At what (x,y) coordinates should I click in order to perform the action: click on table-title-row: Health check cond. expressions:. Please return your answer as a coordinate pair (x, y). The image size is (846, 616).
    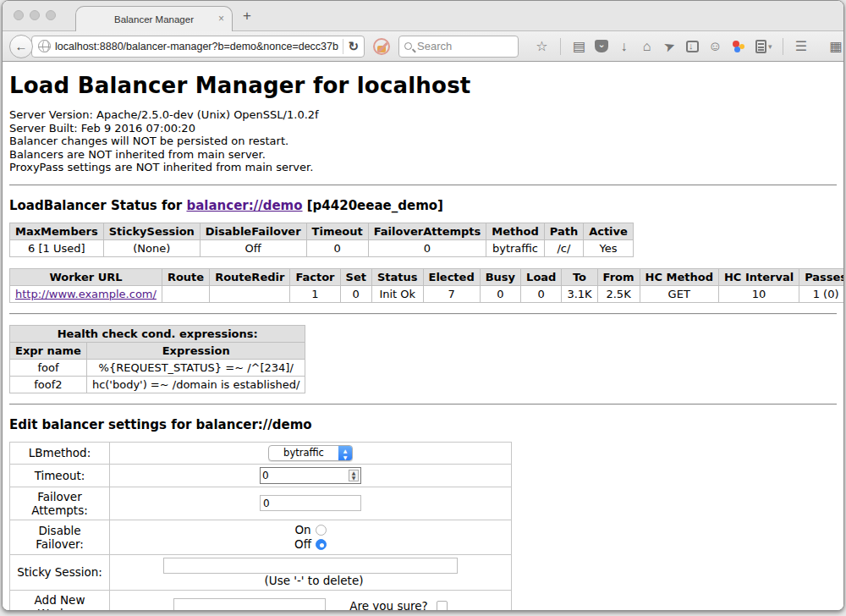
    Looking at the image, I should click on (157, 333).